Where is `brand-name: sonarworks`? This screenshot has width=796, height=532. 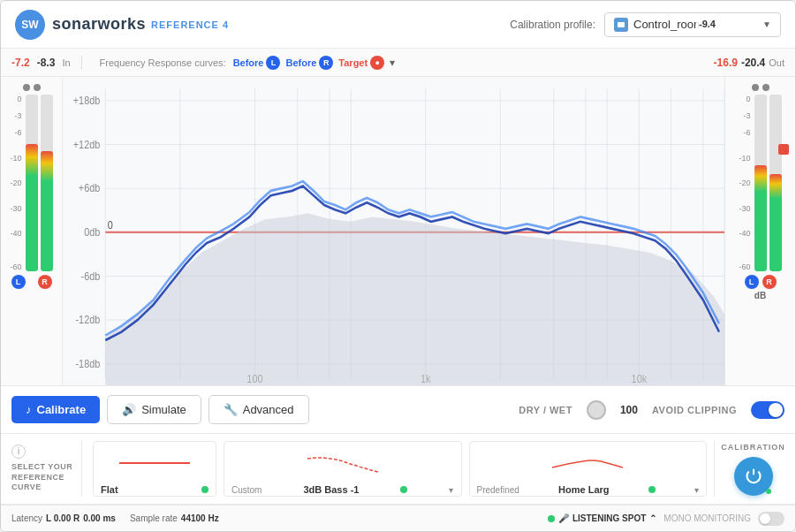 brand-name: sonarworks is located at coordinates (99, 25).